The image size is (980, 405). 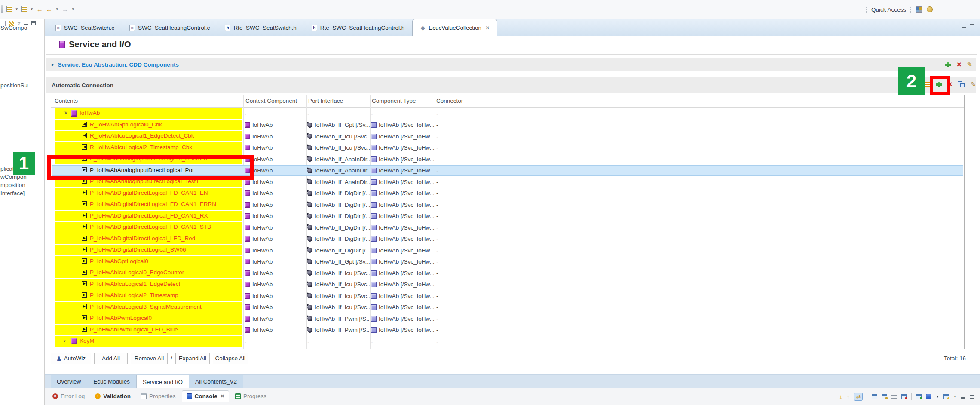 What do you see at coordinates (230, 359) in the screenshot?
I see `footer-button: Collapse All` at bounding box center [230, 359].